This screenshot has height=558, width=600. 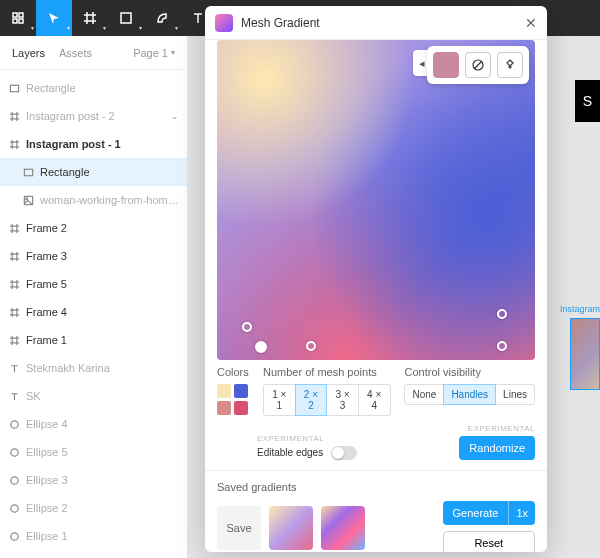 I want to click on chevron-down-icon: ⌄, so click(x=175, y=116).